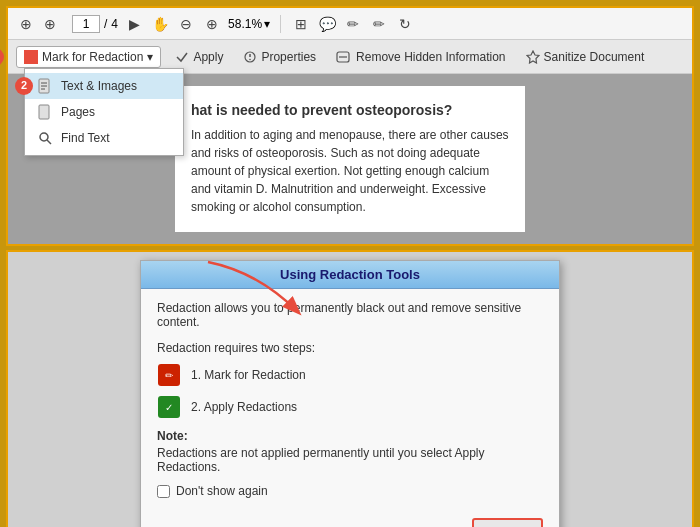 The width and height of the screenshot is (700, 527). What do you see at coordinates (350, 348) in the screenshot?
I see `dialog-steps-label: Redaction requires two steps:` at bounding box center [350, 348].